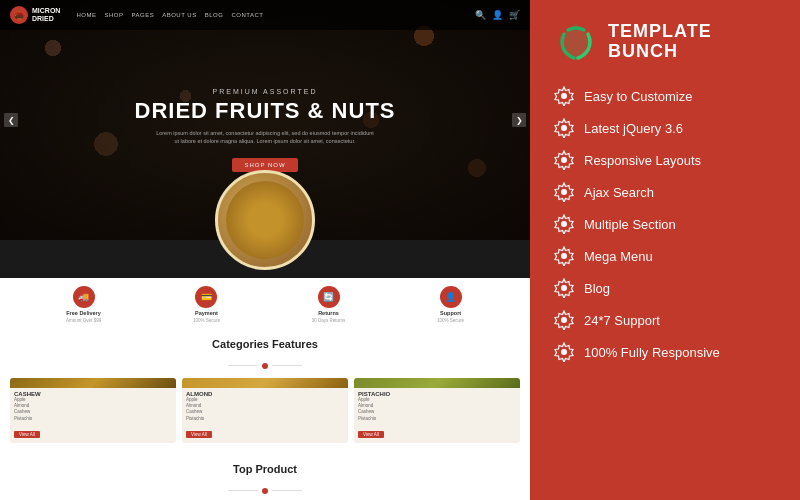 This screenshot has width=800, height=500. I want to click on cashew-image, so click(93, 383).